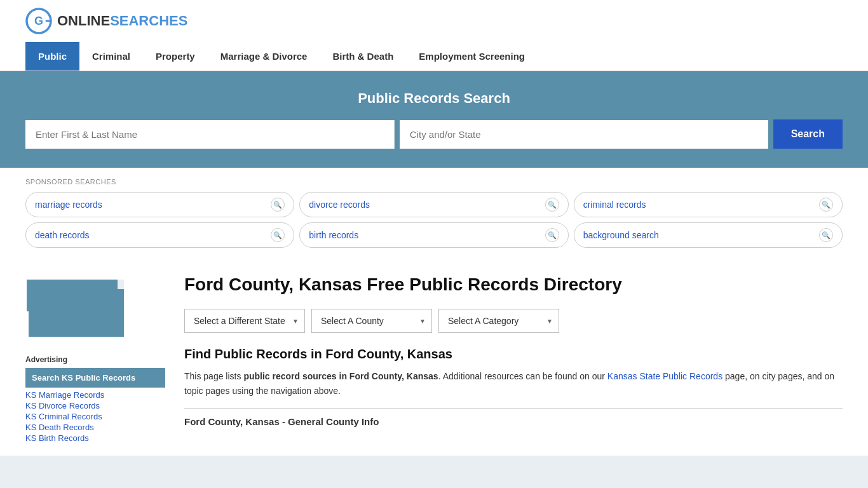  Describe the element at coordinates (615, 205) in the screenshot. I see `sponsored-tag-label: criminal records` at that location.